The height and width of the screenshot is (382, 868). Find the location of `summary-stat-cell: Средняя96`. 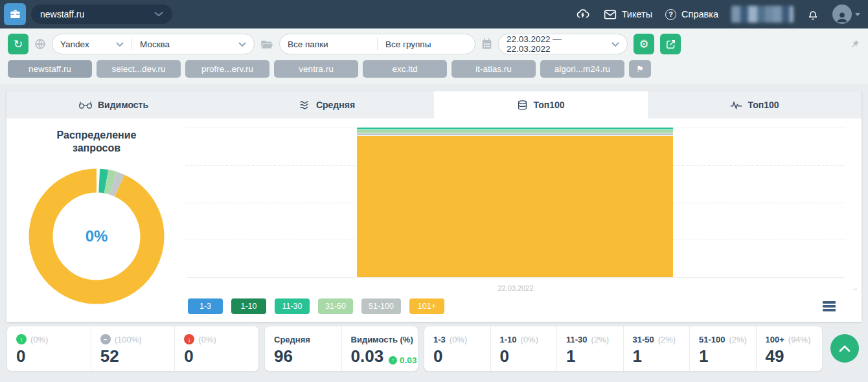

summary-stat-cell: Средняя96 is located at coordinates (303, 348).